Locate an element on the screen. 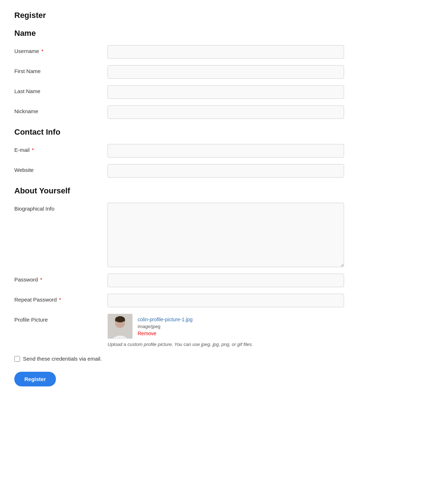  page-title: Register is located at coordinates (179, 15).